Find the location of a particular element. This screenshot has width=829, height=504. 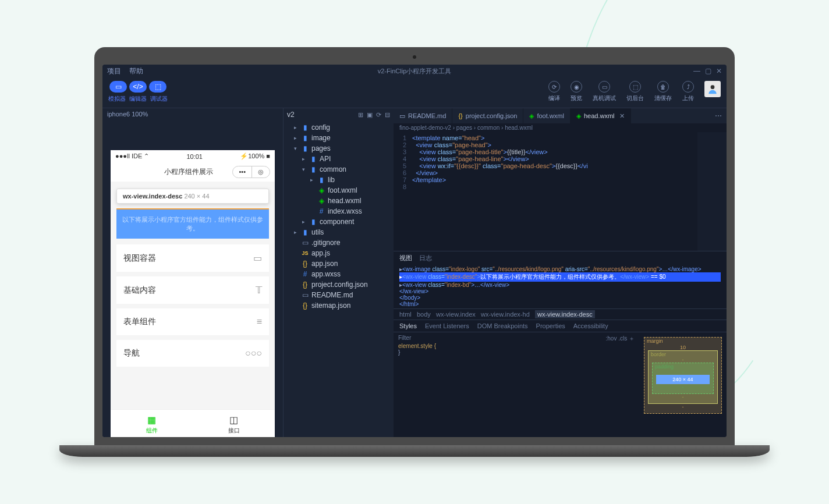

api-icon: ◫ is located at coordinates (234, 420).